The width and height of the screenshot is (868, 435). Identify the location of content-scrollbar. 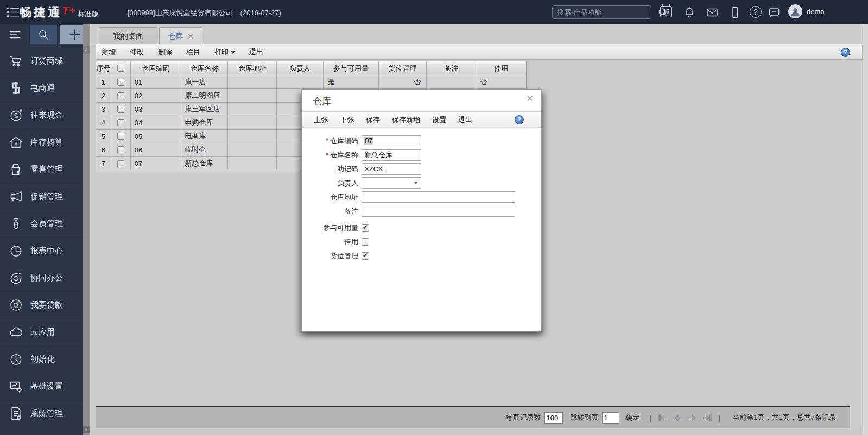
(865, 230).